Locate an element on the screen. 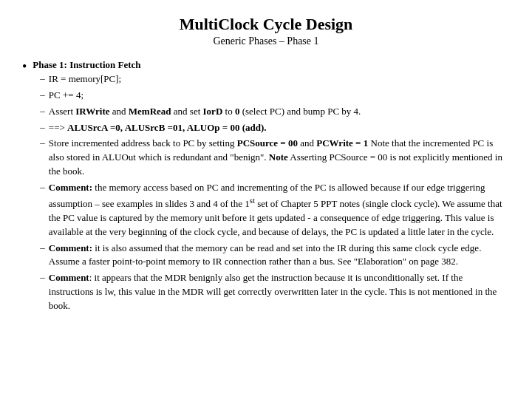 The height and width of the screenshot is (399, 532). list-item: –Comment: it appears that the MDR benign… is located at coordinates (275, 293).